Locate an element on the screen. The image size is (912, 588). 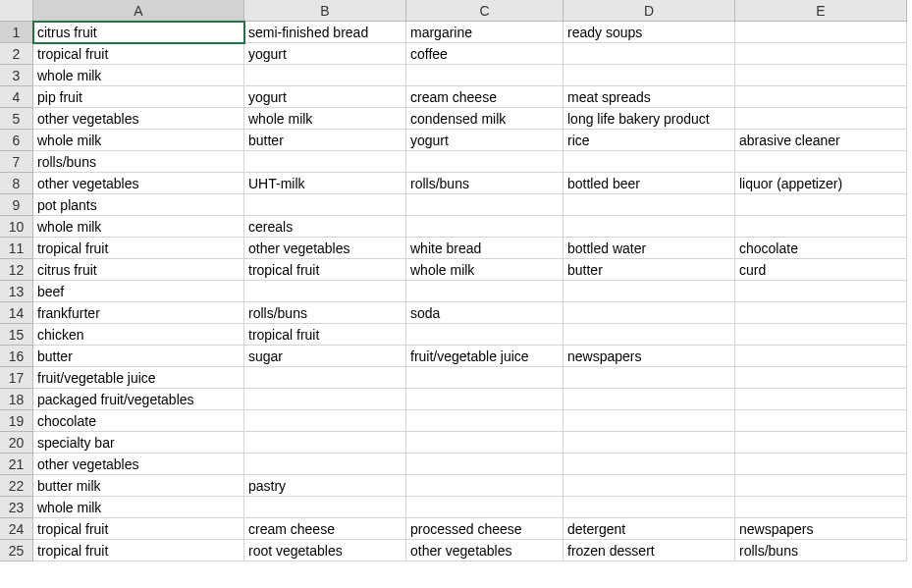
cell-A6: whole milk is located at coordinates (139, 140).